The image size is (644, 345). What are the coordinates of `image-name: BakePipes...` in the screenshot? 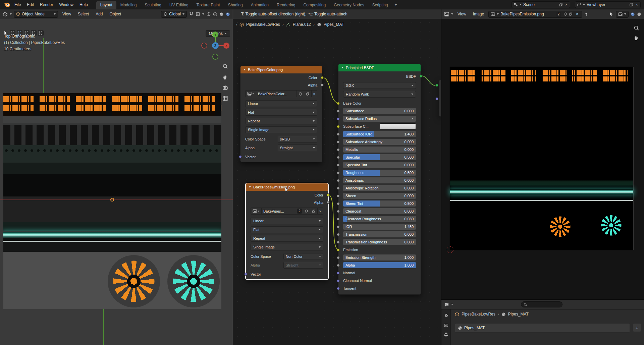 It's located at (279, 211).